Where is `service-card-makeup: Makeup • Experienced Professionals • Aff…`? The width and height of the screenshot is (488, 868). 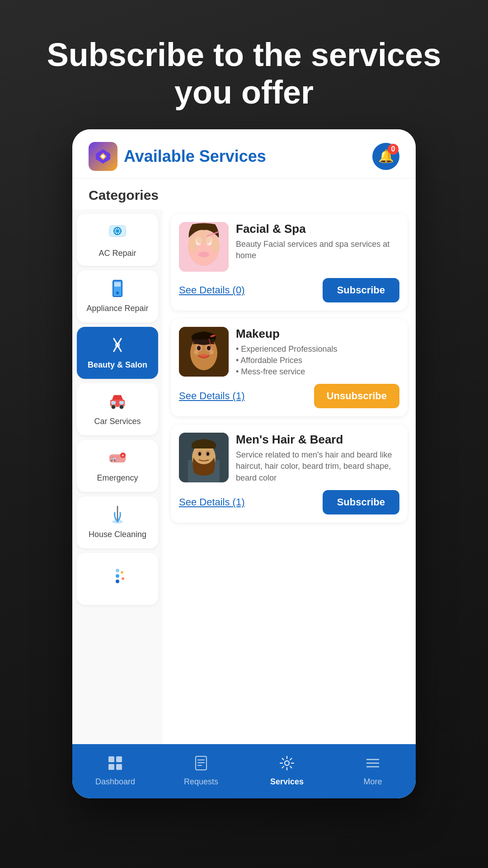
service-card-makeup: Makeup • Experienced Professionals • Aff… is located at coordinates (289, 368).